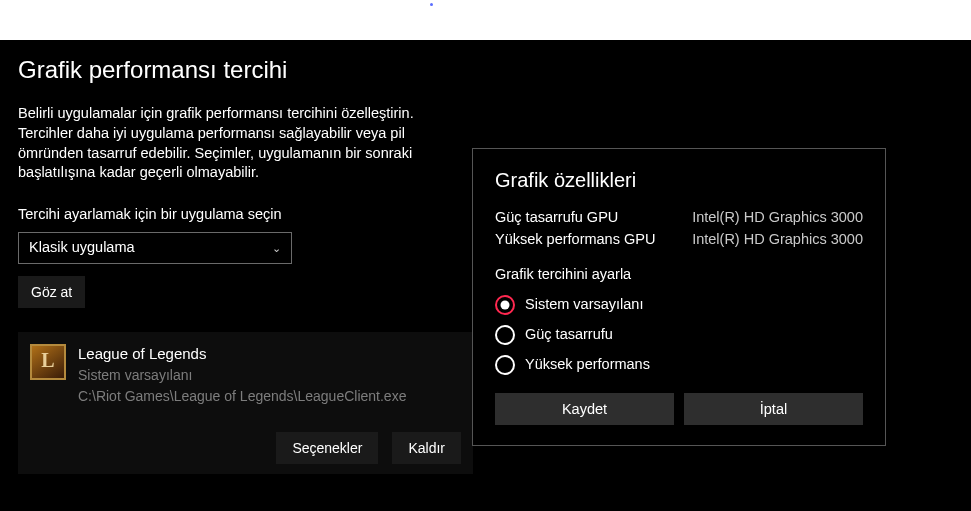 The height and width of the screenshot is (511, 971). I want to click on top-bar, so click(486, 20).